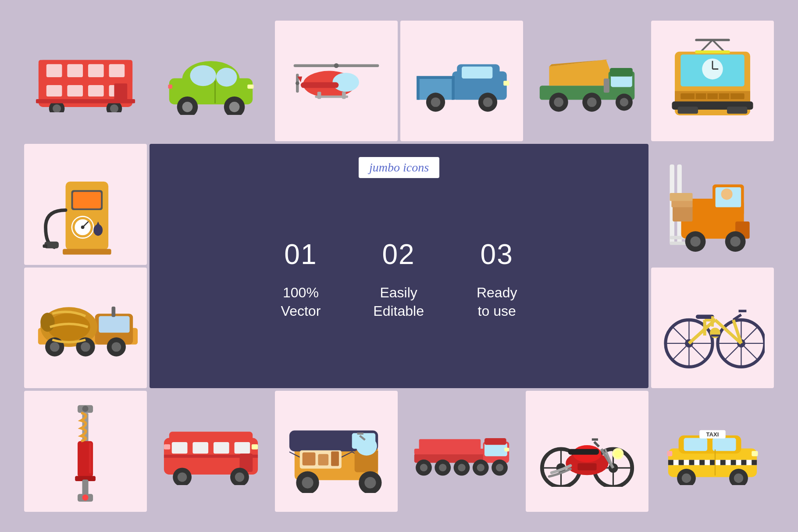  Describe the element at coordinates (86, 328) in the screenshot. I see `cell-cement-mixer` at that location.